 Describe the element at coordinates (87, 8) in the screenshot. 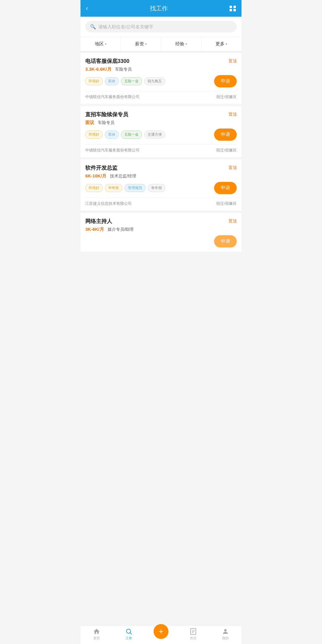

I see `back-button: ‹` at that location.